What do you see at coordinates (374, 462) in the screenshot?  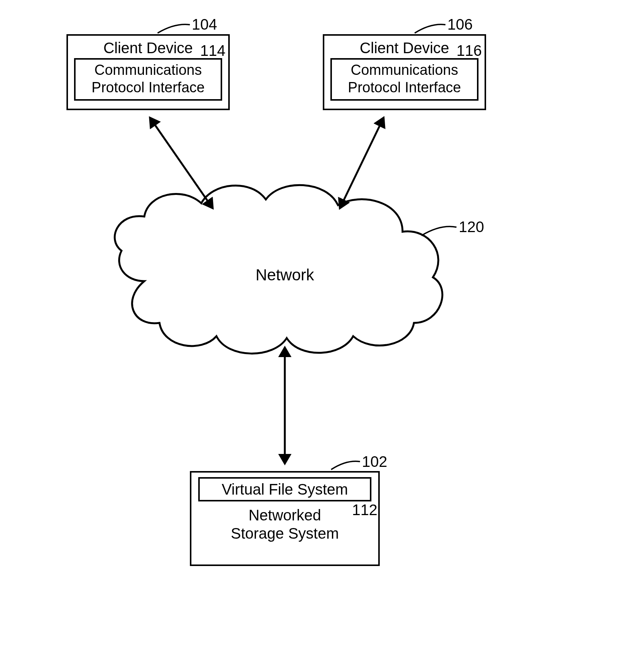 I see `ref-102: 102` at bounding box center [374, 462].